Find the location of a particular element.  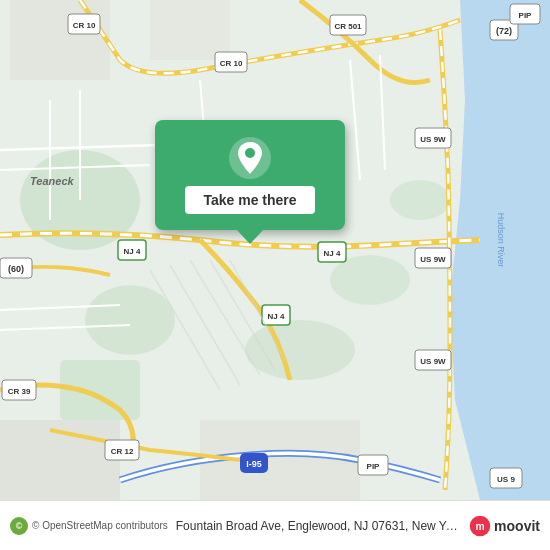

svg-text: CR 501 is located at coordinates (348, 26).